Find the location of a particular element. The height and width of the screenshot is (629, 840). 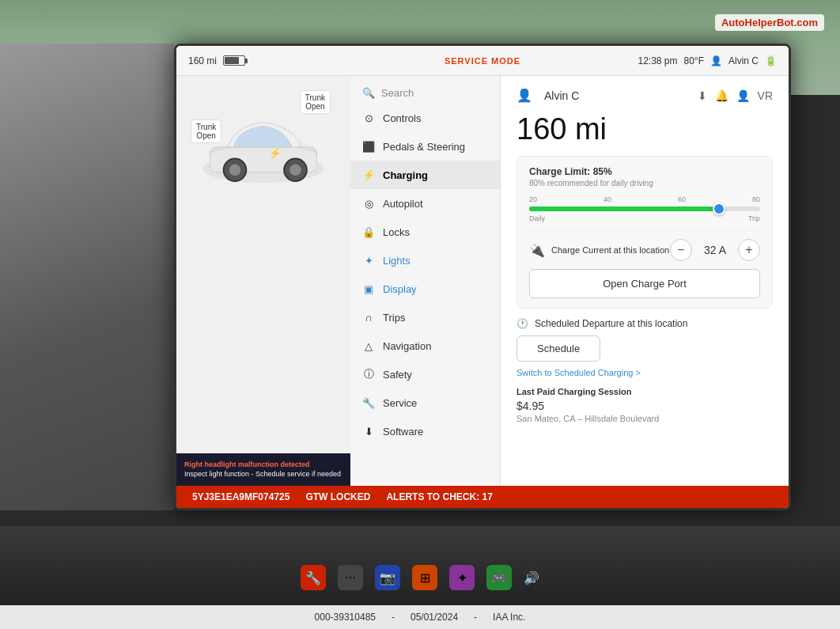

controls-label: Controls is located at coordinates (402, 119).